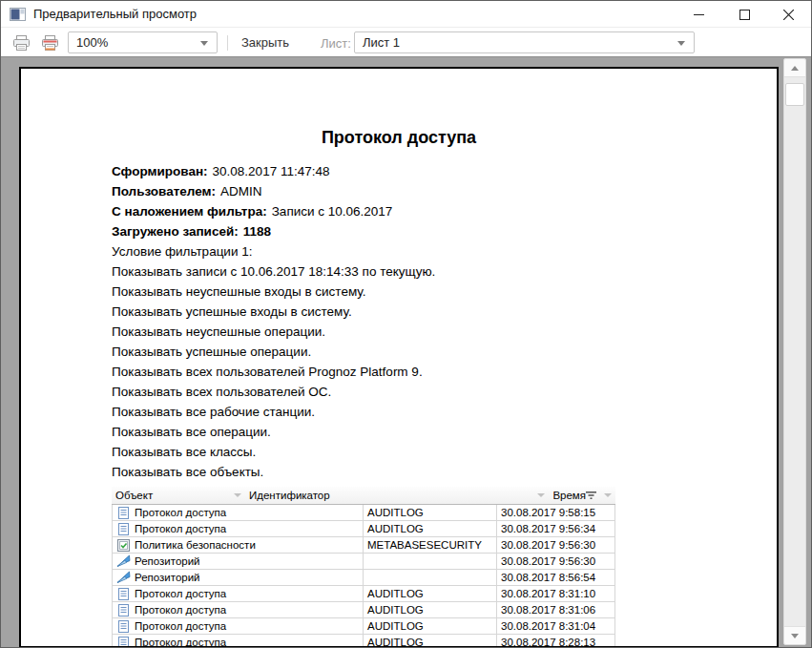 The image size is (812, 648). What do you see at coordinates (92, 42) in the screenshot?
I see `zoom-value: 100%` at bounding box center [92, 42].